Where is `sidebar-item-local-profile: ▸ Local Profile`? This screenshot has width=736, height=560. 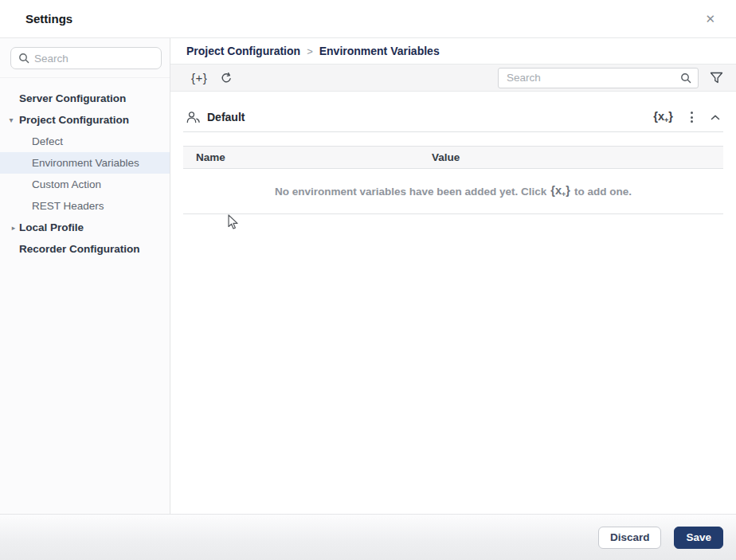 sidebar-item-local-profile: ▸ Local Profile is located at coordinates (84, 228).